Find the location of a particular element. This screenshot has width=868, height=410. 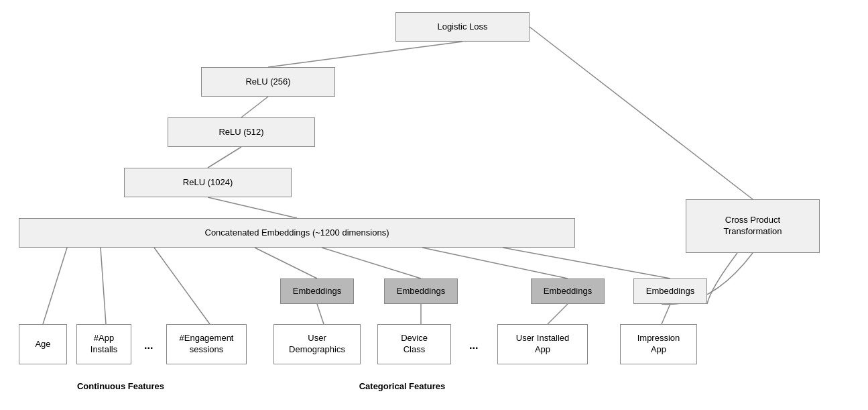

concat-embeddings-node: Concatenated Embeddings (~1200 dimension… is located at coordinates (297, 233).